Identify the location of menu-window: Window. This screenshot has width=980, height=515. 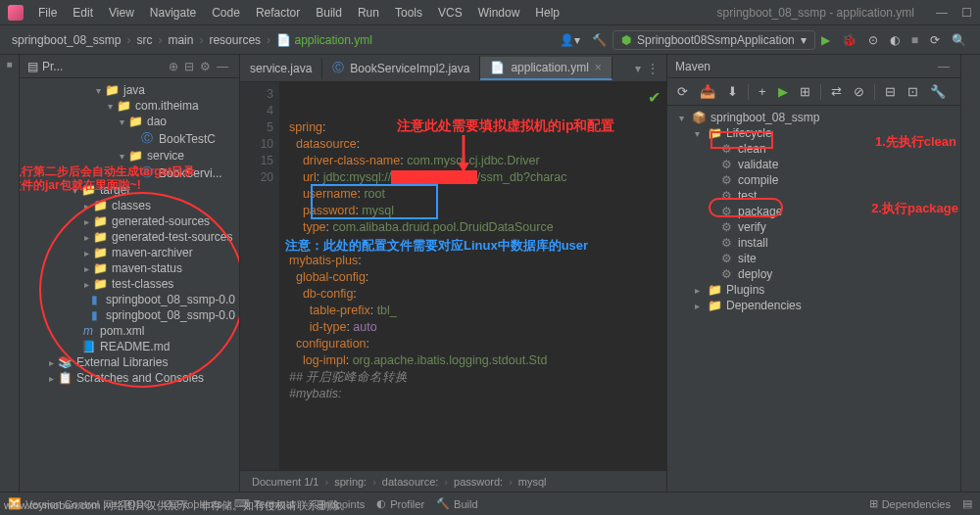
(500, 13).